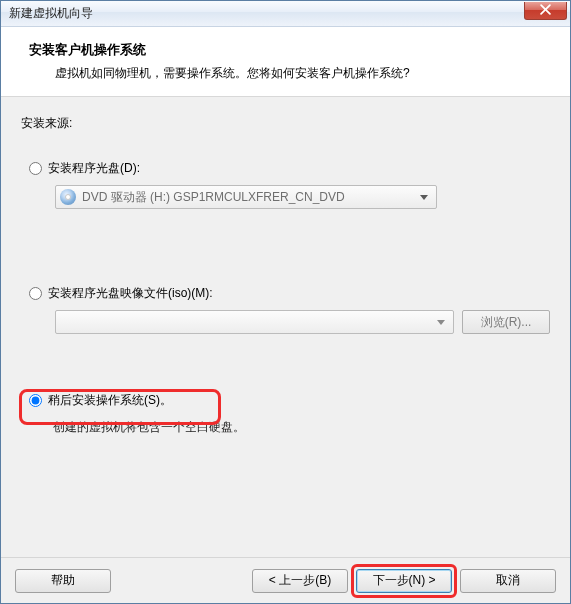 The height and width of the screenshot is (604, 571). I want to click on header-title: 安装客户机操作系统, so click(288, 50).